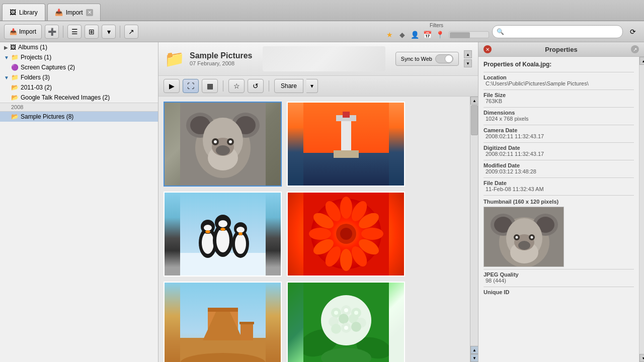  What do you see at coordinates (557, 32) in the screenshot?
I see `search-bar: 🔍` at bounding box center [557, 32].